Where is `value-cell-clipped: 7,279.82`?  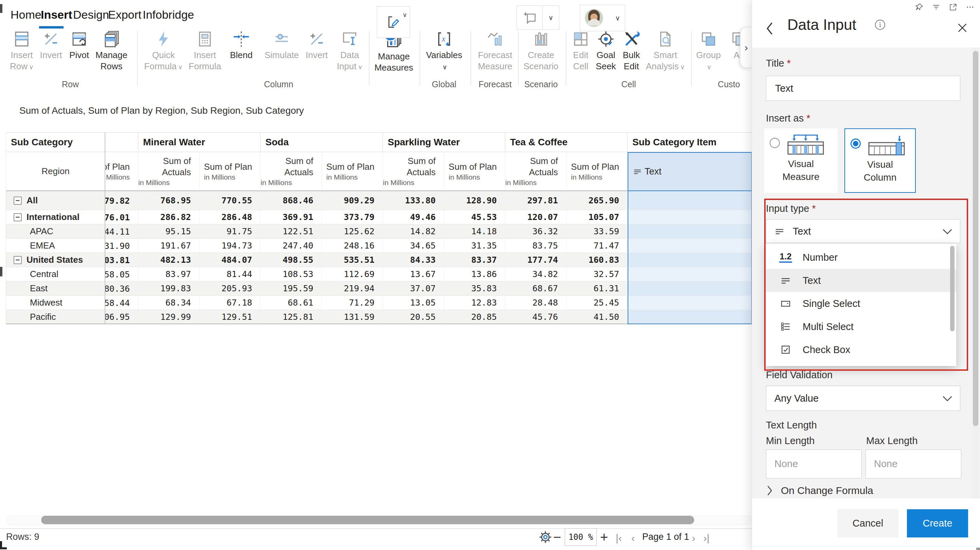 value-cell-clipped: 7,279.82 is located at coordinates (122, 201).